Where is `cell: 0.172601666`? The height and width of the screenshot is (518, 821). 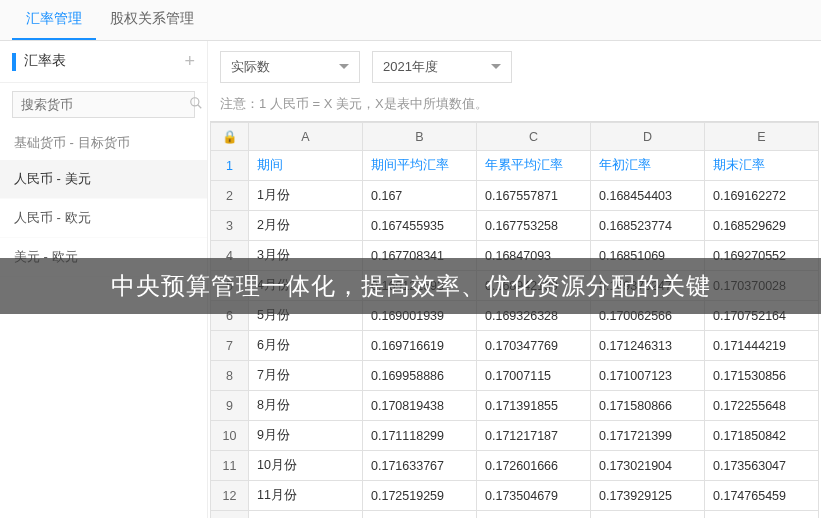
cell: 0.172601666 is located at coordinates (534, 466).